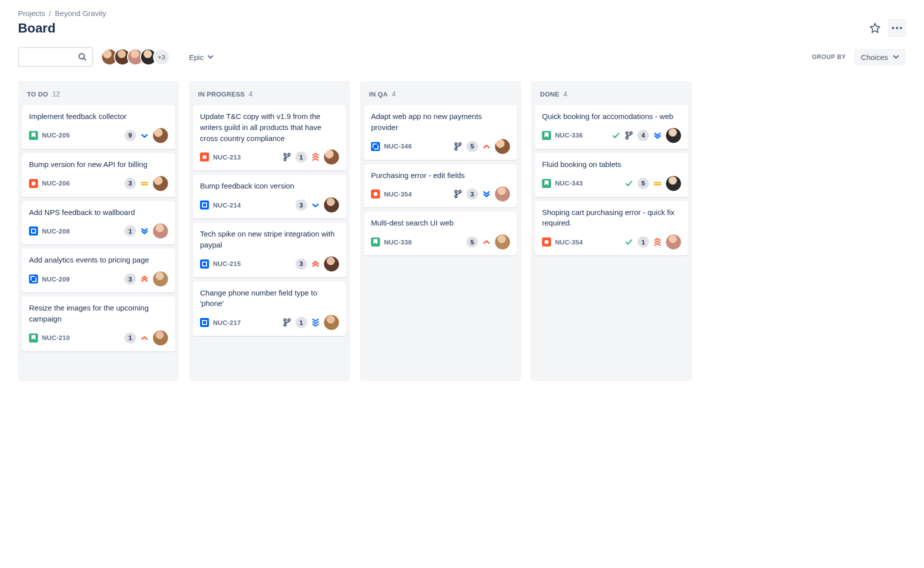 This screenshot has width=924, height=568. Describe the element at coordinates (34, 279) in the screenshot. I see `issue-type-subtask-icon` at that location.